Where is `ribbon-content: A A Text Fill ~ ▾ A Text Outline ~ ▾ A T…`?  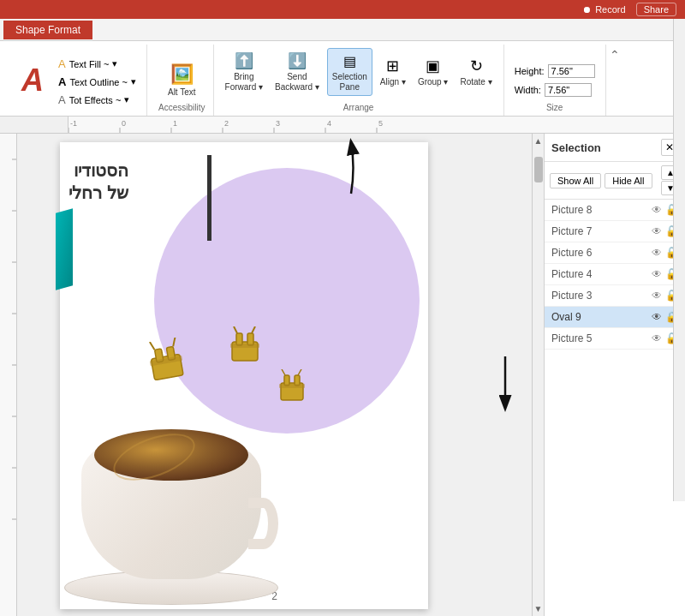
ribbon-content: A A Text Fill ~ ▾ A Text Outline ~ ▾ A T… is located at coordinates (342, 79).